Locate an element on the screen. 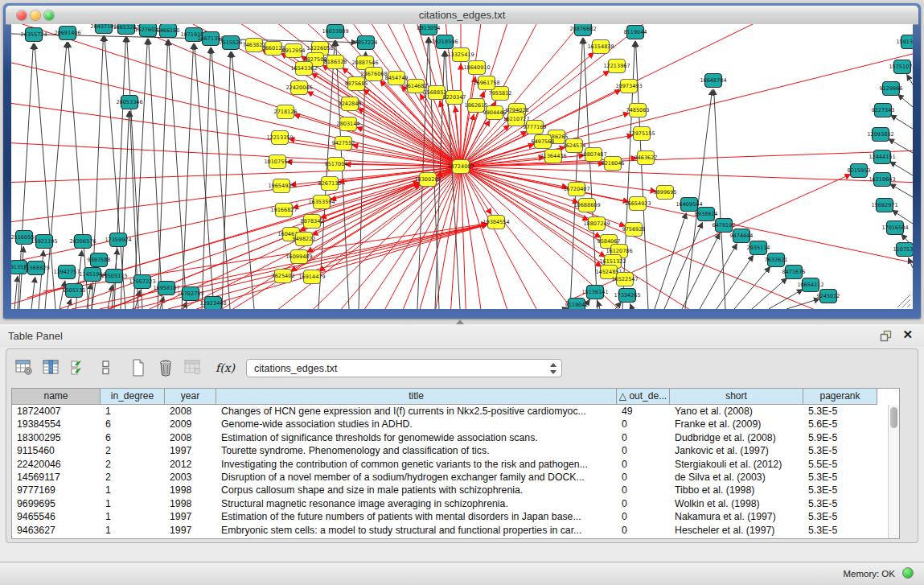  graph-node-label: 12093832 is located at coordinates (880, 134).